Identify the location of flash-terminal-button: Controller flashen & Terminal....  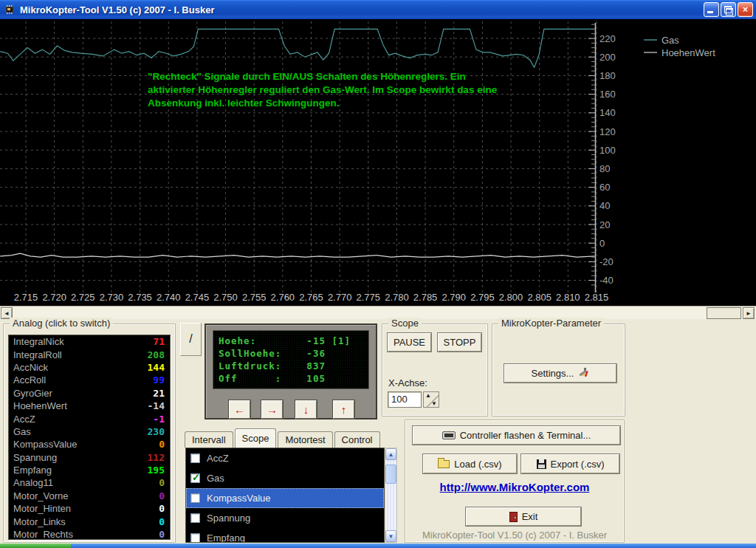
(517, 436).